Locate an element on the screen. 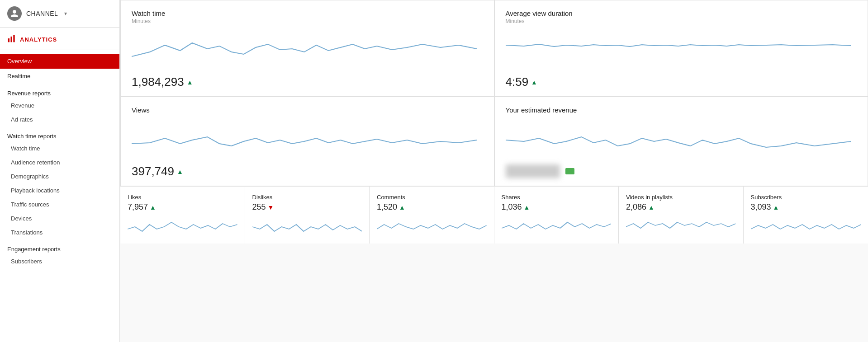 This screenshot has width=868, height=342. stat-shares-title: Shares is located at coordinates (556, 197).